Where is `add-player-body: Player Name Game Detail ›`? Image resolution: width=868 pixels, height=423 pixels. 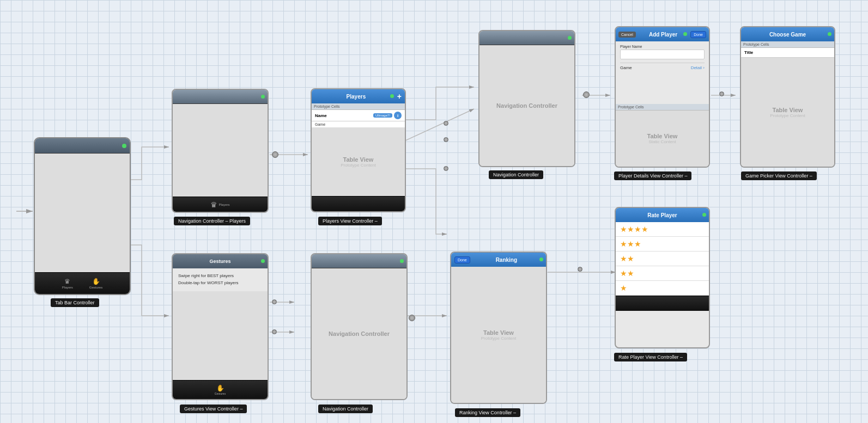
add-player-body: Player Name Game Detail › is located at coordinates (663, 73).